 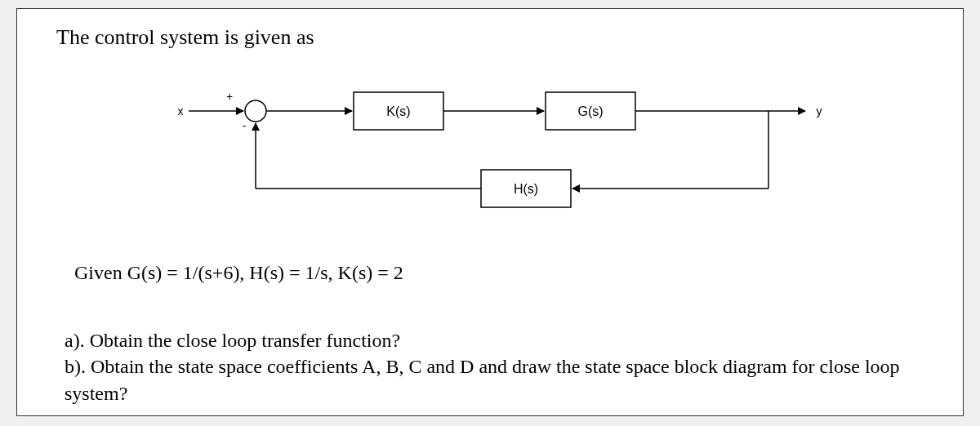 I want to click on summing-junction, so click(x=256, y=111).